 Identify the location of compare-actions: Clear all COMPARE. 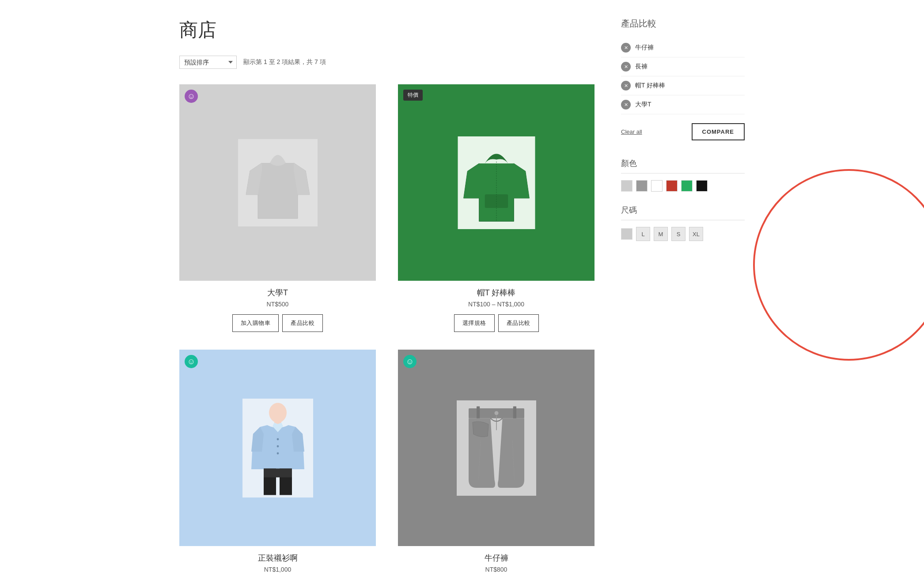
(683, 132).